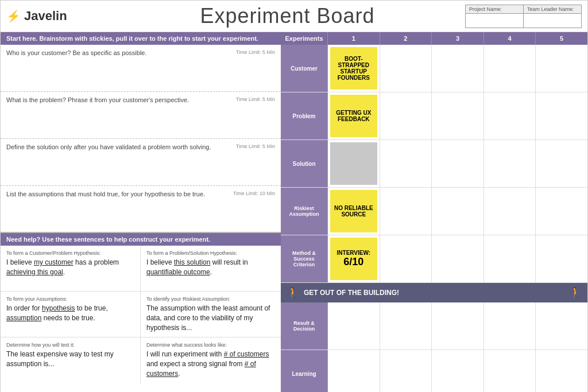  I want to click on get-out-banner: 🚶 GET OUT OF THE BUILDING! 🚶, so click(434, 293).